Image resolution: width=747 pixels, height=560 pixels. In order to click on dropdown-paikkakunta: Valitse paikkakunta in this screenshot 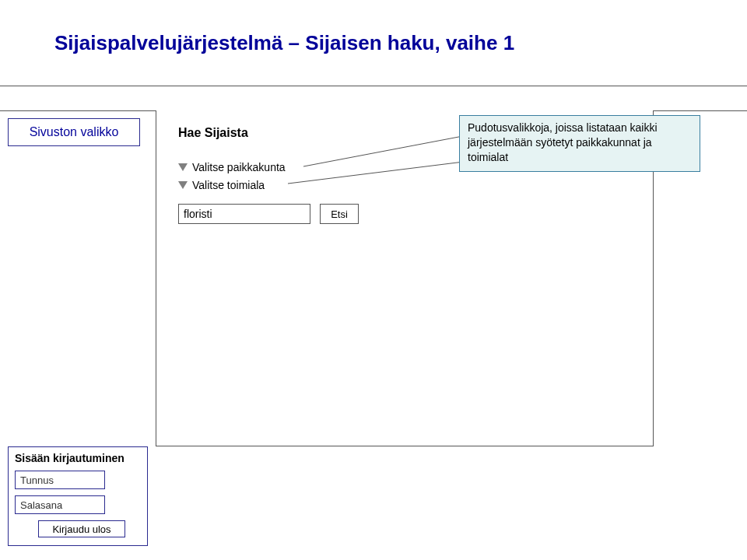, I will do `click(232, 167)`.